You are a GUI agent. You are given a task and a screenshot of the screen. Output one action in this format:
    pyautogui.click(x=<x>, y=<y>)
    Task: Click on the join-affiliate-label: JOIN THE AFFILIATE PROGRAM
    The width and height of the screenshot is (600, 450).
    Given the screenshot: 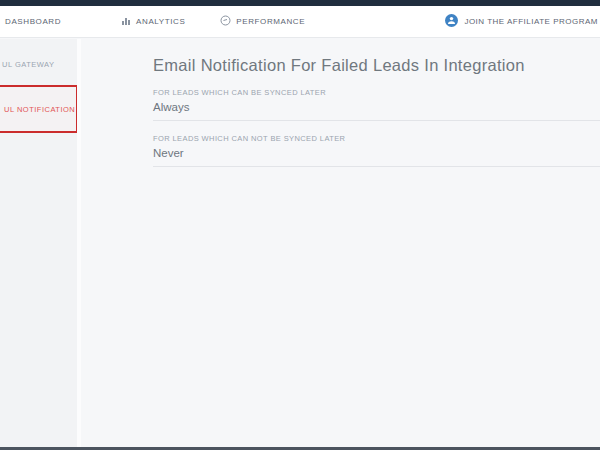 What is the action you would take?
    pyautogui.click(x=531, y=22)
    